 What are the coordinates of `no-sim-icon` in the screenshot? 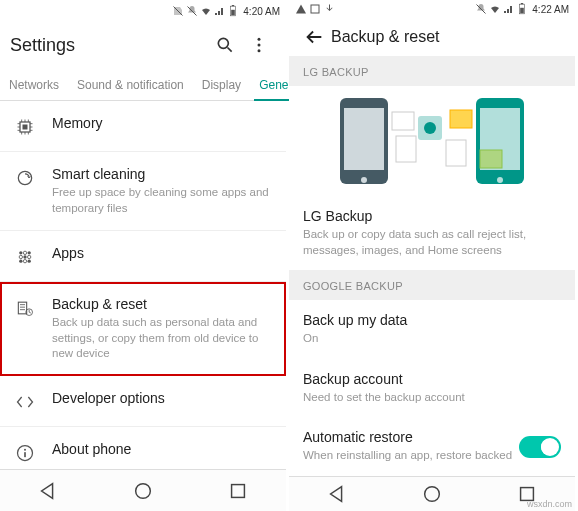 It's located at (178, 11).